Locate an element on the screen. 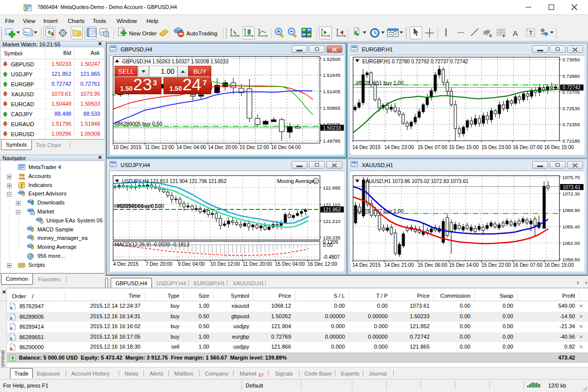 This screenshot has height=392, width=588. svg-text: Moving Average is located at coordinates (296, 181).